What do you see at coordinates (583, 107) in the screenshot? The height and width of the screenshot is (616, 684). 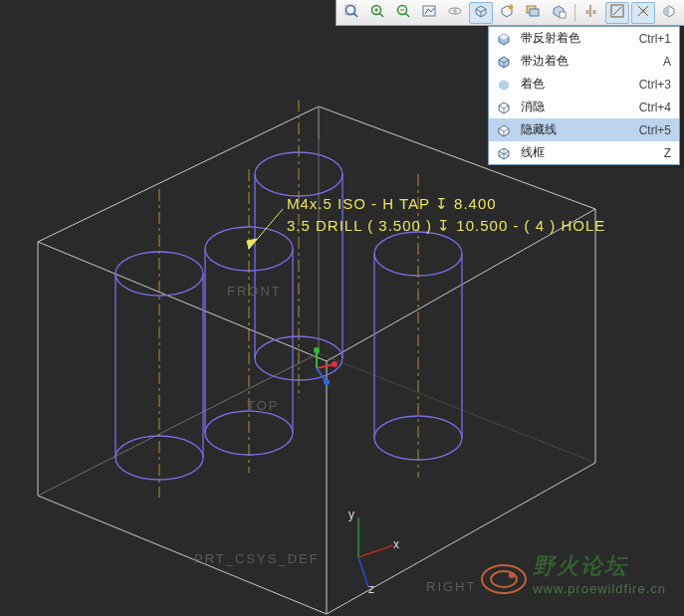 I see `menu-item-cube-hidden: 消隐Ctrl+4` at bounding box center [583, 107].